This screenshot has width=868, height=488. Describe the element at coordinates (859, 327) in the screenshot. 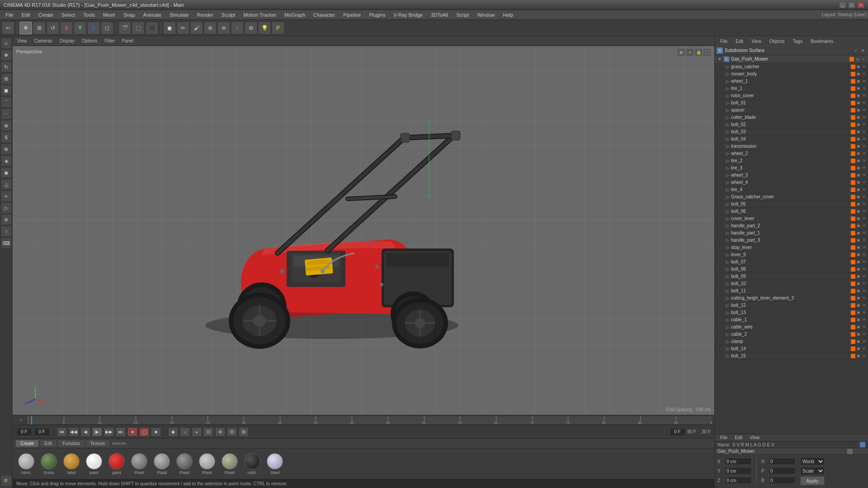

I see `obj-mat-cable_wire: ▣` at that location.